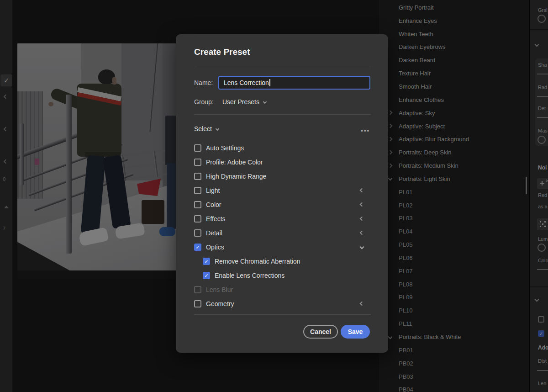 The height and width of the screenshot is (392, 548). What do you see at coordinates (220, 304) in the screenshot?
I see `setting-label: Geometry` at bounding box center [220, 304].